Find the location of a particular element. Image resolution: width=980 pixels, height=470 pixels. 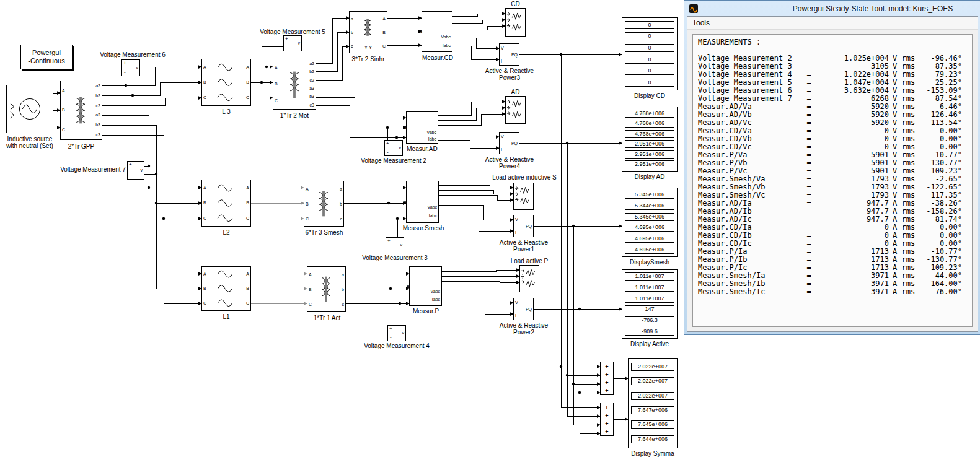

line-l3-block: ABC ABC is located at coordinates (226, 82).